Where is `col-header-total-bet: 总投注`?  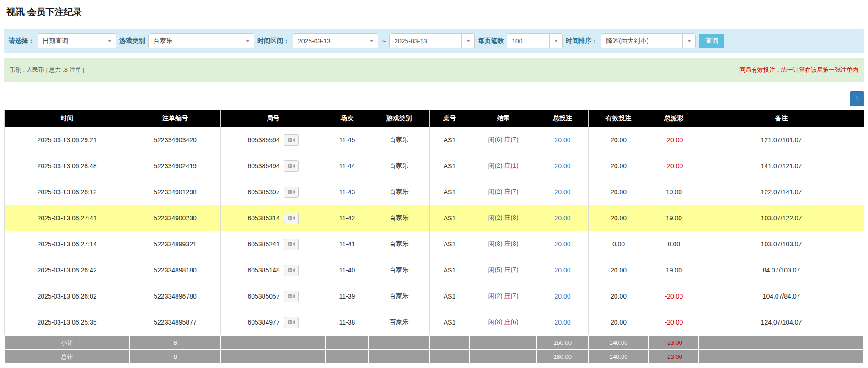 col-header-total-bet: 总投注 is located at coordinates (563, 119).